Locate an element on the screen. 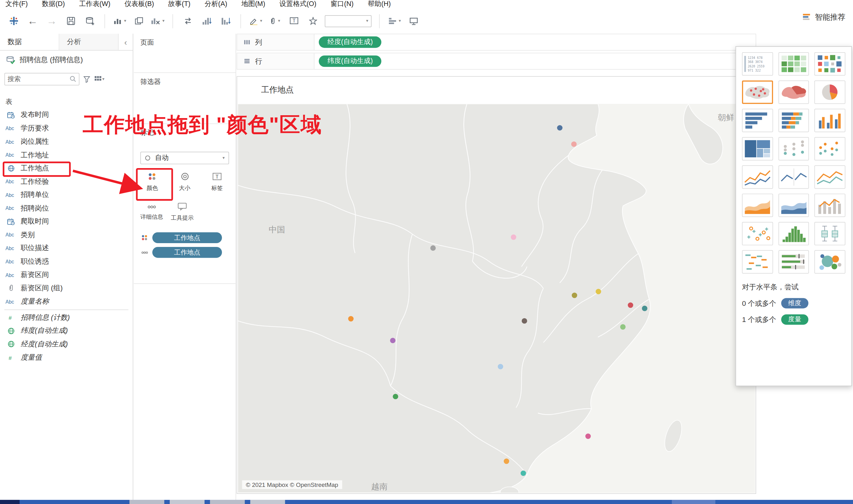  view-options-icon: ▾ is located at coordinates (99, 79).